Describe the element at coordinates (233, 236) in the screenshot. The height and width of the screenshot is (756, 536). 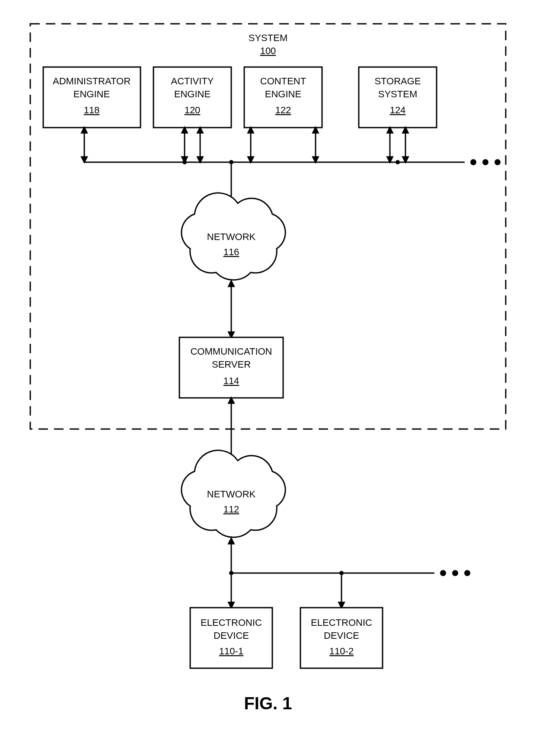
I see `network-top-cloud: NETWORK 116` at that location.